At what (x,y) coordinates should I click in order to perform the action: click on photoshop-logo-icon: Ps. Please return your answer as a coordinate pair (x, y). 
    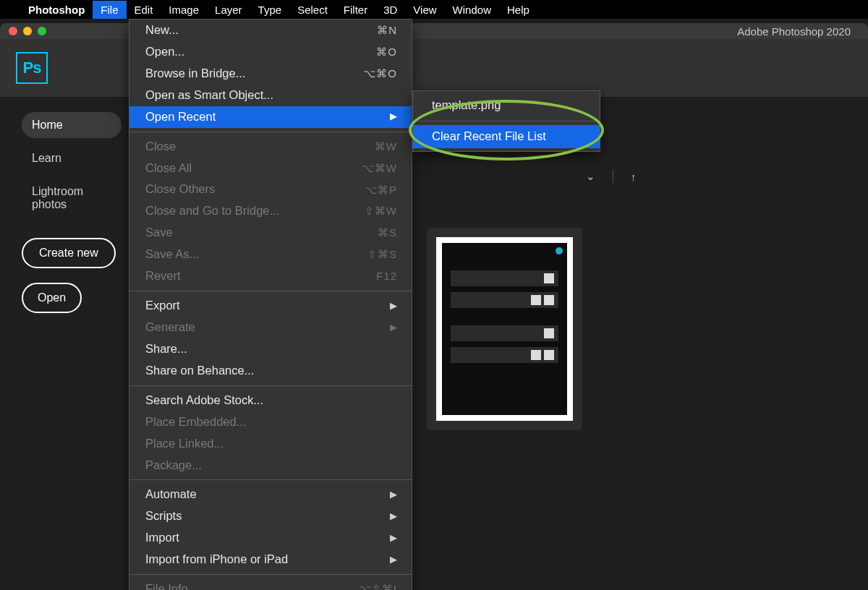
    Looking at the image, I should click on (32, 68).